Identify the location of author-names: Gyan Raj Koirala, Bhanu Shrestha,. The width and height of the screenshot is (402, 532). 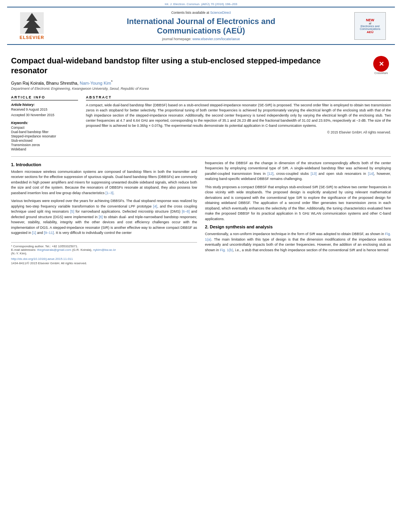
(45, 83).